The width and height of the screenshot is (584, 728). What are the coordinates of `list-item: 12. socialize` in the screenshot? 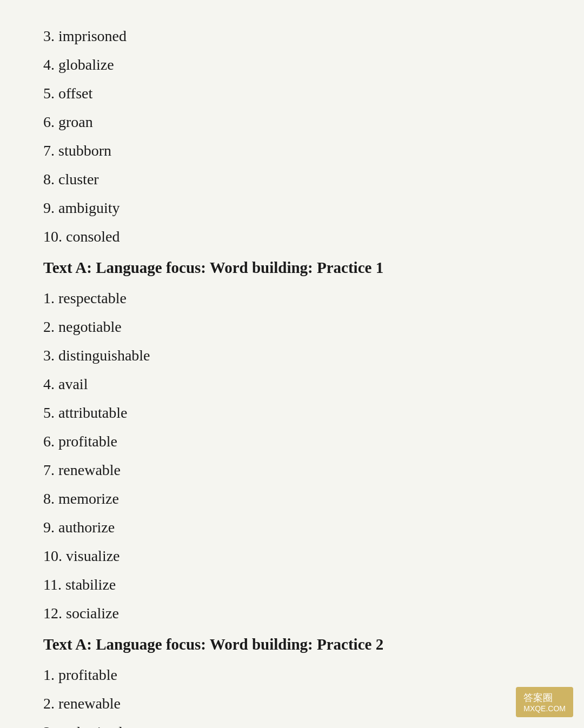 It's located at (292, 613).